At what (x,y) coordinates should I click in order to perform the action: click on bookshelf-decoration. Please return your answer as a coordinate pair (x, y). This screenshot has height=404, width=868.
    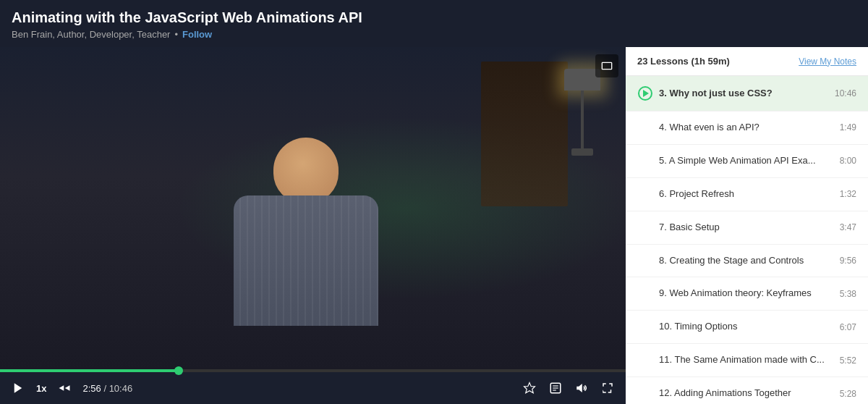
    Looking at the image, I should click on (524, 134).